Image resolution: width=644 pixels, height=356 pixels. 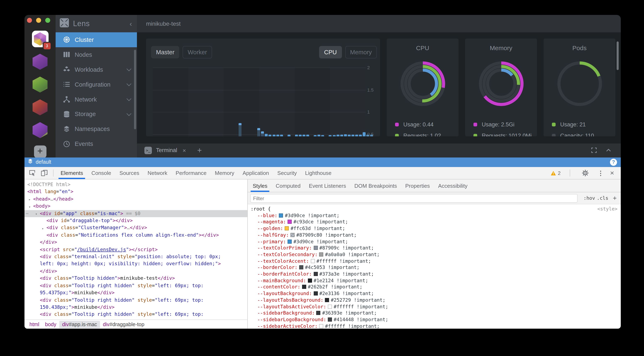 I want to click on cluster-icon-active: 3, so click(x=40, y=39).